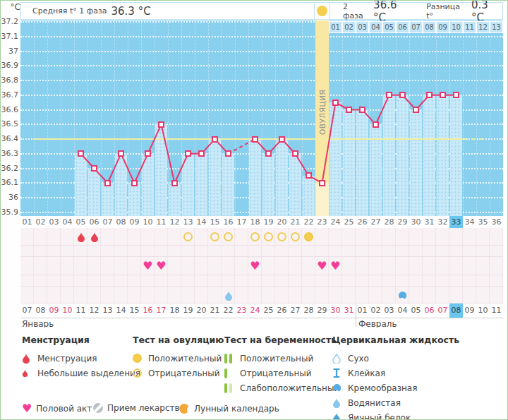 Image resolution: width=508 pixels, height=420 pixels. I want to click on cycle-day-cell: 28, so click(389, 222).